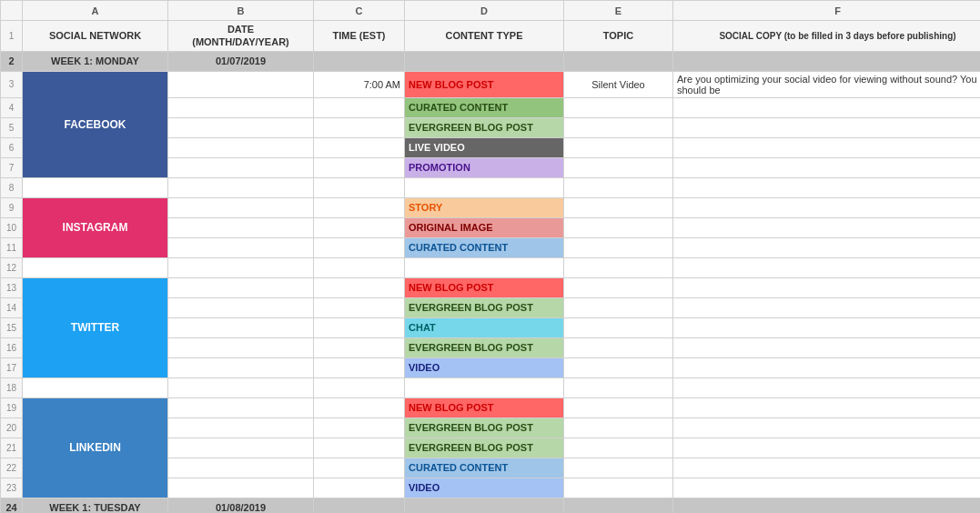 The height and width of the screenshot is (513, 980). Describe the element at coordinates (491, 287) in the screenshot. I see `row-13: 13 TWITTER NEW BLOG POST` at that location.